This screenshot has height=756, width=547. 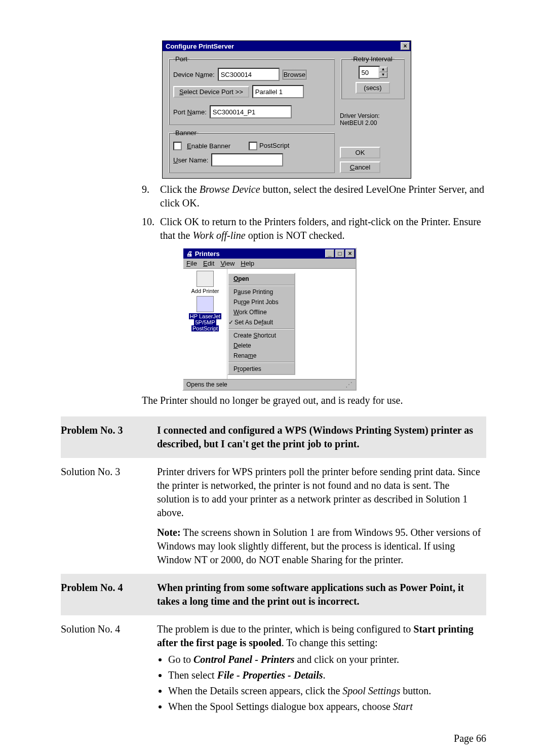 What do you see at coordinates (369, 72) in the screenshot?
I see `retry-input` at bounding box center [369, 72].